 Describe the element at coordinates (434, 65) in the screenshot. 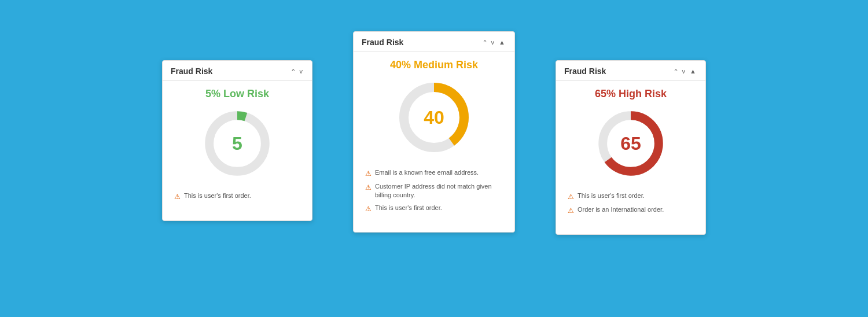

I see `risk-label-center: 40% Medium Risk` at that location.